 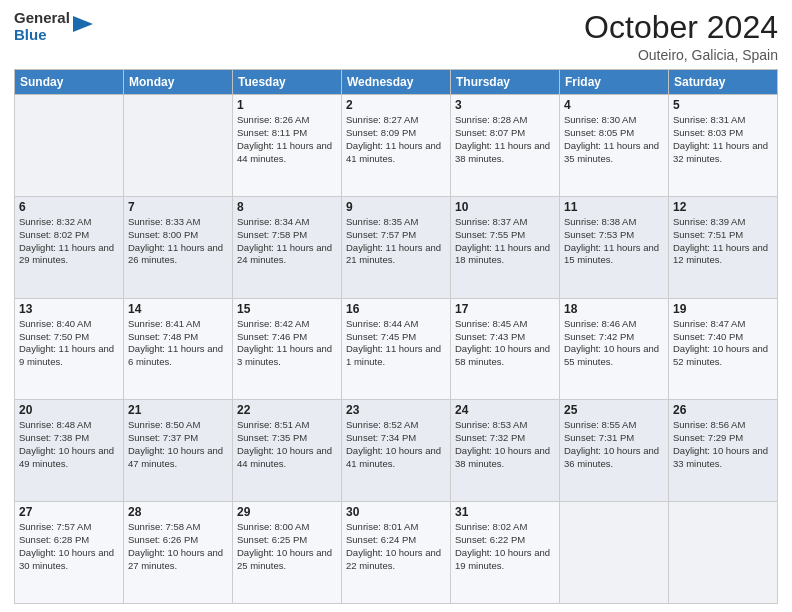 I want to click on calendar-cell: 26Sunrise: 8:56 AM Sunset: 7:29 PM Dayli…, so click(x=724, y=451).